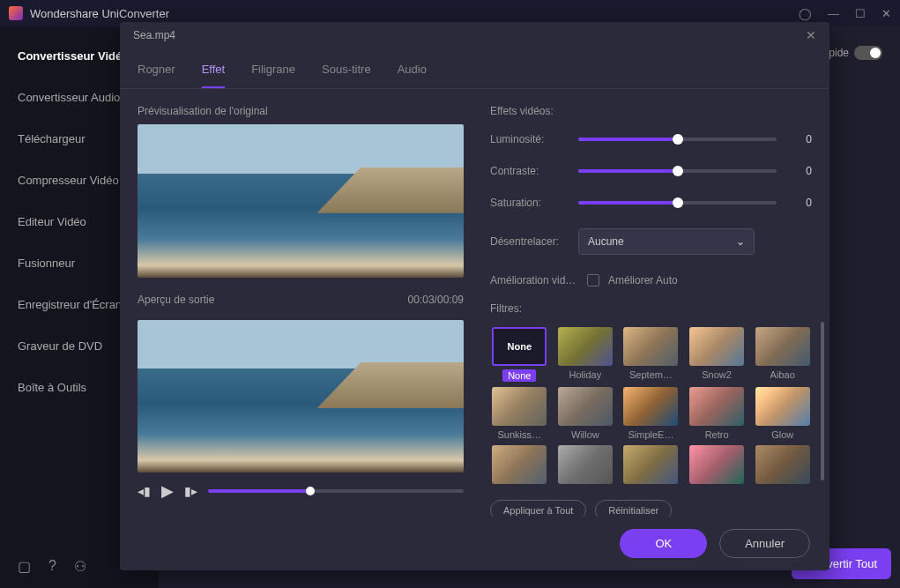 The image size is (900, 588). I want to click on player-controls: ◂▮ ▶ ▮▸, so click(301, 491).